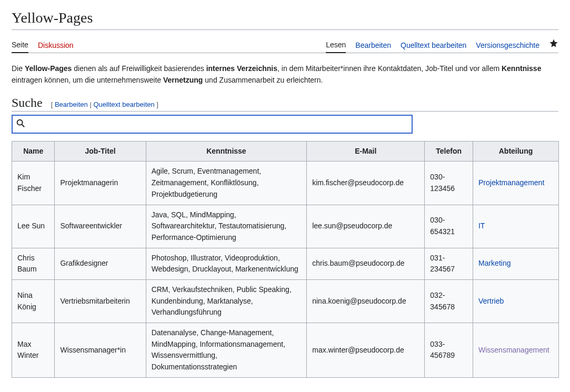  What do you see at coordinates (100, 301) in the screenshot?
I see `td-job: Vertriebsmitarbeiterin` at bounding box center [100, 301].